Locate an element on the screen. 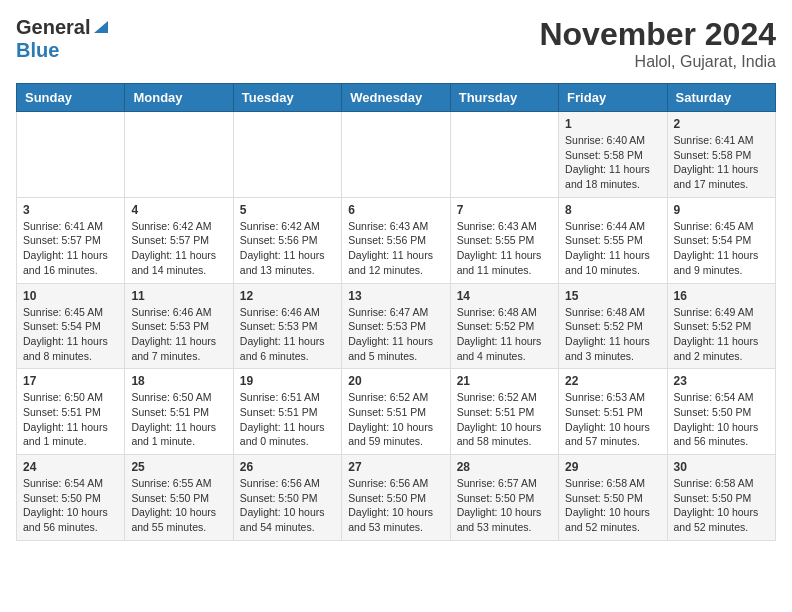 The image size is (792, 612). month-title: November 2024 is located at coordinates (658, 34).